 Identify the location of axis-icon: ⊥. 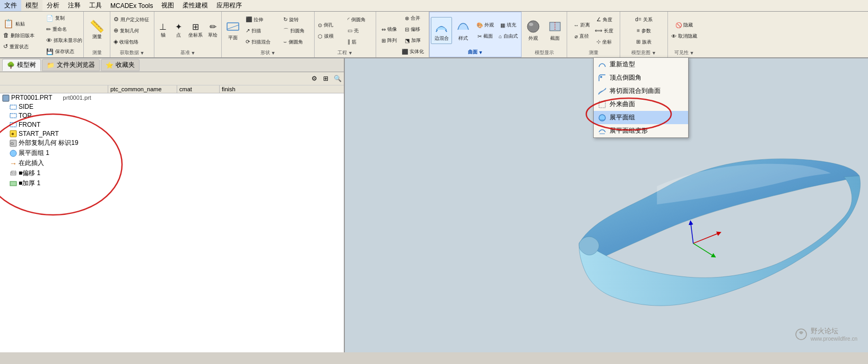
(163, 27).